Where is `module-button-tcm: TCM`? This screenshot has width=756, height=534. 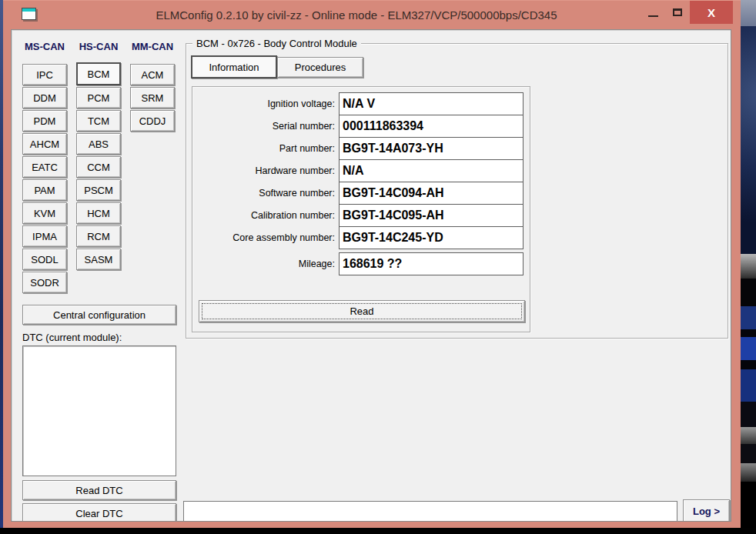 module-button-tcm: TCM is located at coordinates (99, 121).